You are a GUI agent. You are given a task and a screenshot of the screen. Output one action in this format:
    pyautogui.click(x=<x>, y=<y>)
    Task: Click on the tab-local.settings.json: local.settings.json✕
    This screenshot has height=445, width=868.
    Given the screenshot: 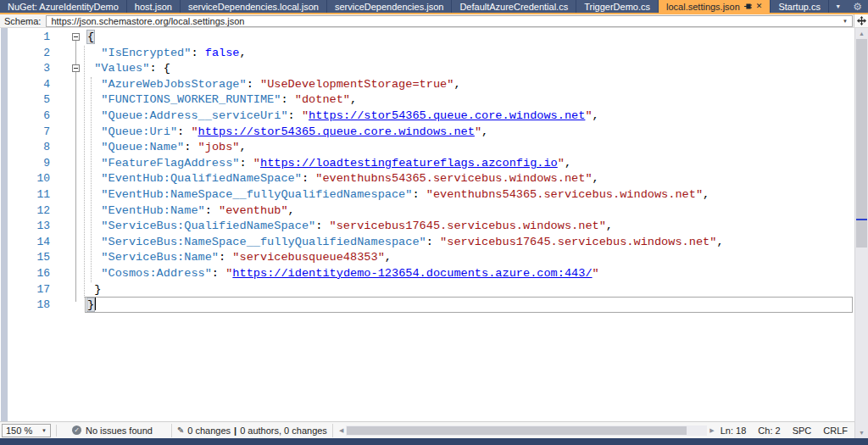 What is the action you would take?
    pyautogui.click(x=715, y=7)
    